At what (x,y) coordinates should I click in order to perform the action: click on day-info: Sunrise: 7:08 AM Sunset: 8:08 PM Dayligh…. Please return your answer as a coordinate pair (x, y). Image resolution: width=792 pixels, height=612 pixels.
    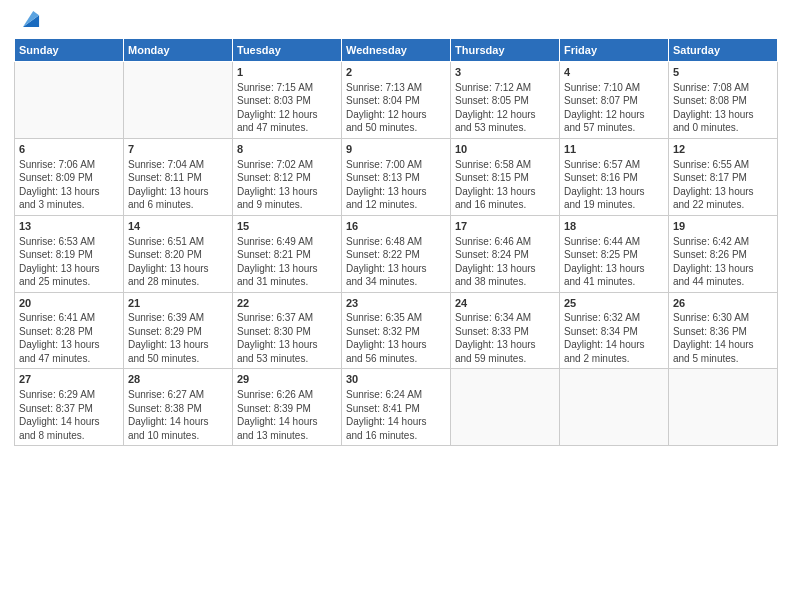
    Looking at the image, I should click on (723, 108).